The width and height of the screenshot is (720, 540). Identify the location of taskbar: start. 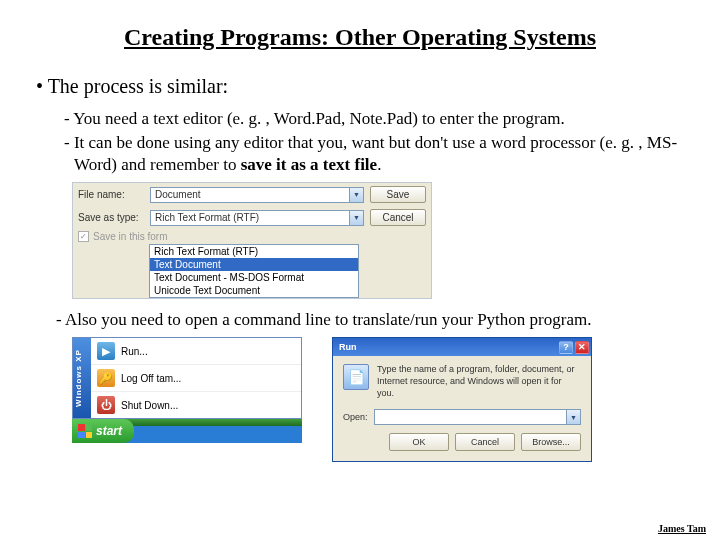
(187, 431).